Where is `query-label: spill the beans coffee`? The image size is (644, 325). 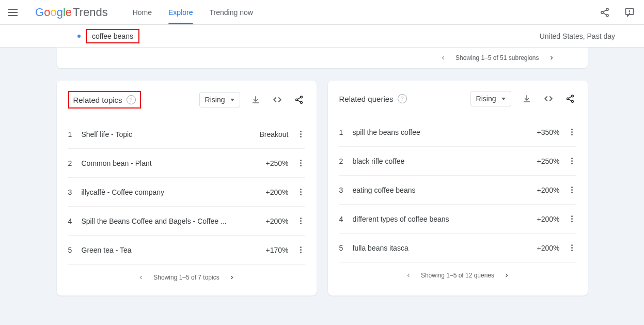
query-label: spill the beans coffee is located at coordinates (441, 132).